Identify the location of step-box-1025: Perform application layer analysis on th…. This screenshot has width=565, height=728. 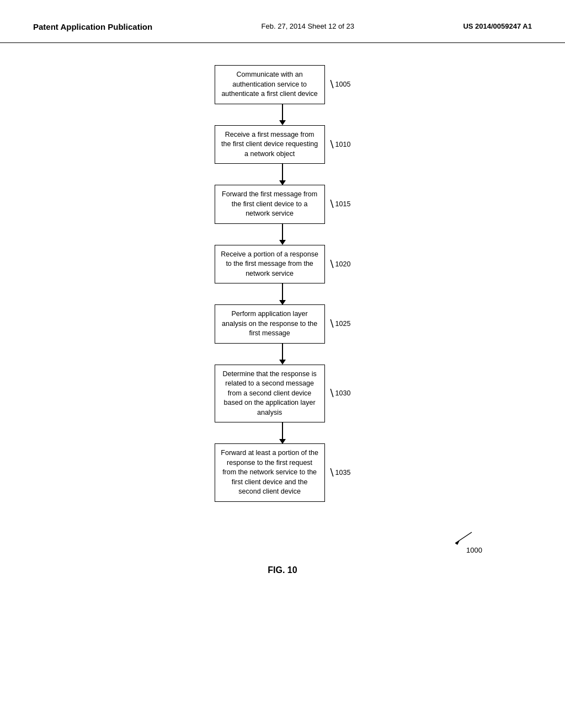
(270, 324).